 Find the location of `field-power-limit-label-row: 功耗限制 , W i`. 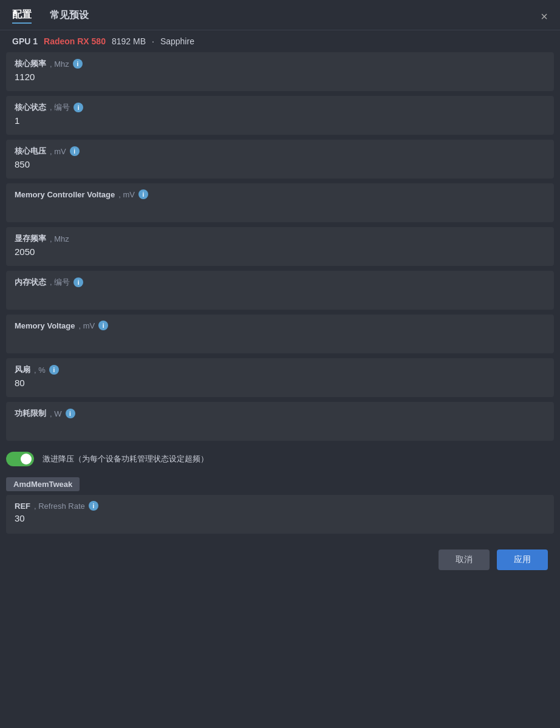

field-power-limit-label-row: 功耗限制 , W i is located at coordinates (280, 413).